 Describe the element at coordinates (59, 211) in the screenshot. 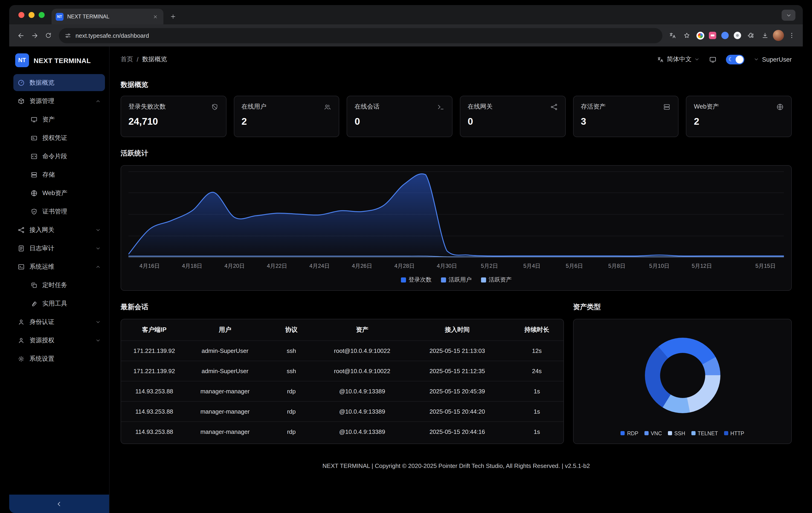

I see `sidebar-item-certificates: 证书管理` at that location.